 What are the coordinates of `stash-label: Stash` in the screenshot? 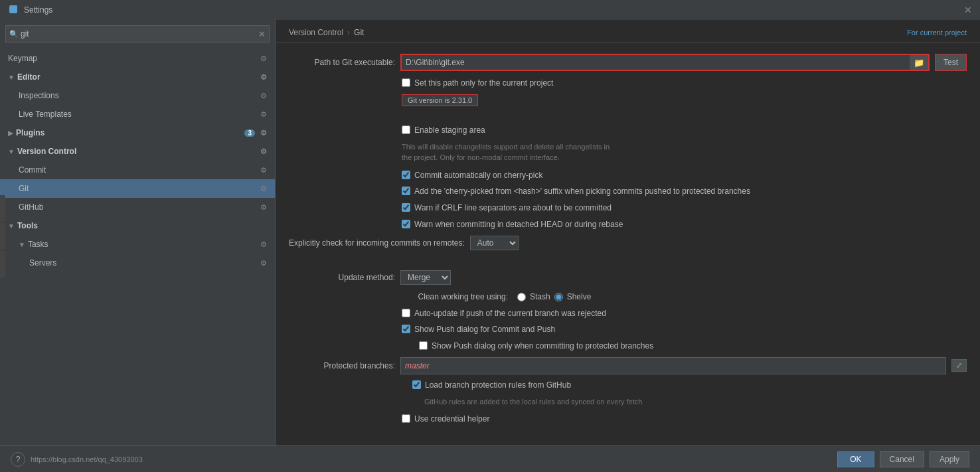 It's located at (540, 297).